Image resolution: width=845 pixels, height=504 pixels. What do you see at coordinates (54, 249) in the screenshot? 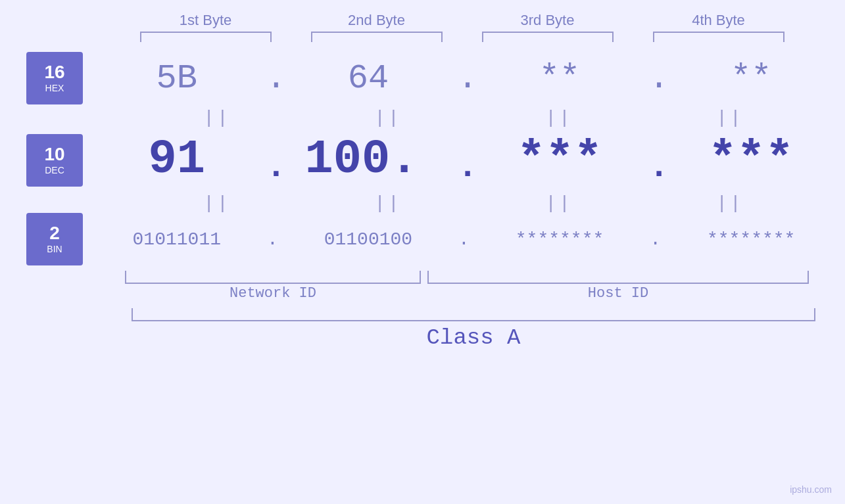
I see `bin-base-label: BIN` at bounding box center [54, 249].